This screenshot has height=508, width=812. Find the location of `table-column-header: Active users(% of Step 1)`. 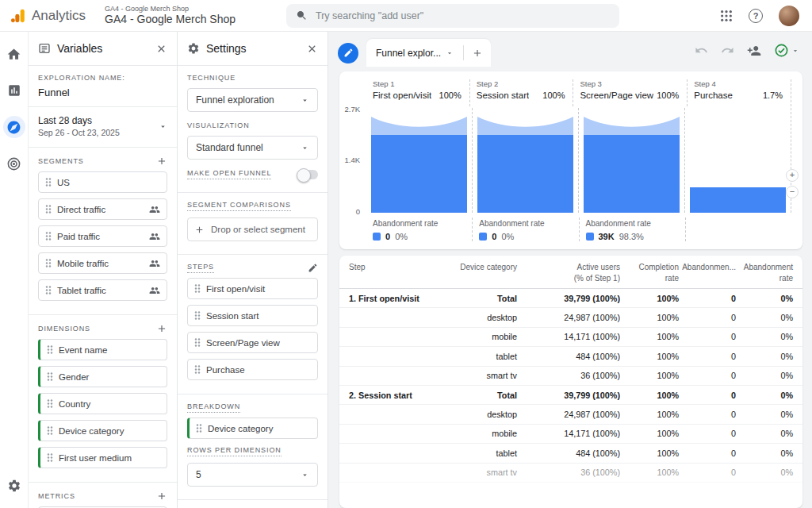

table-column-header: Active users(% of Step 1) is located at coordinates (569, 273).